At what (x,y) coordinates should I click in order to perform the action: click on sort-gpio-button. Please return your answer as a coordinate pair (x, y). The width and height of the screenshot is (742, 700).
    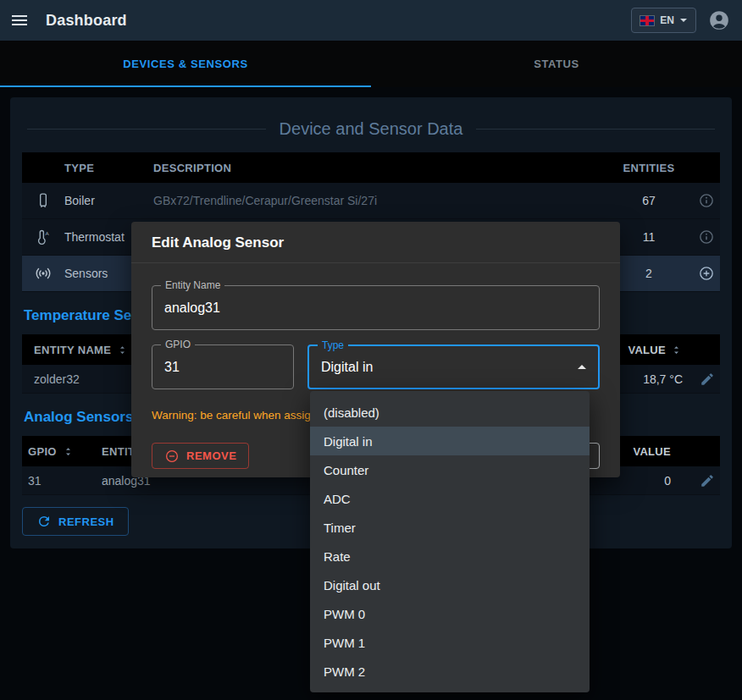
    Looking at the image, I should click on (68, 452).